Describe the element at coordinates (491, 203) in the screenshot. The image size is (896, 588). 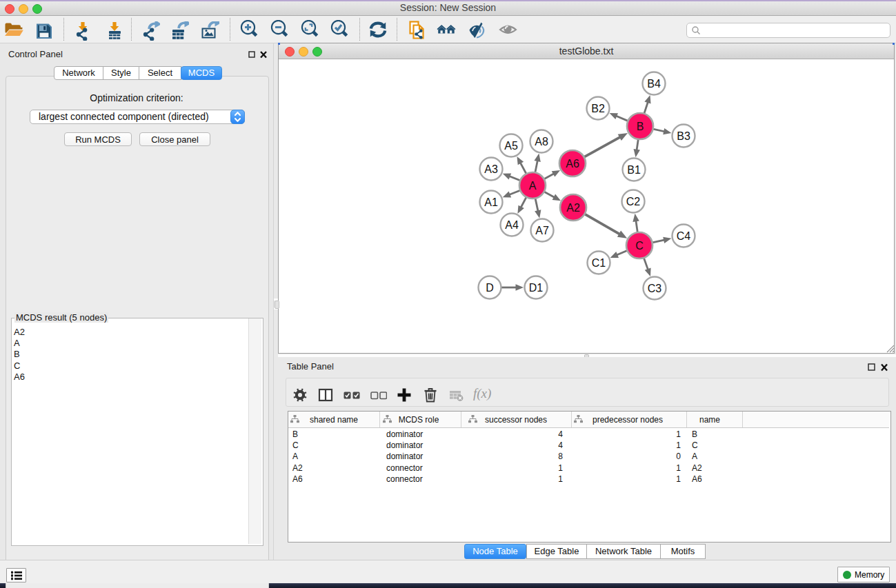
I see `svg-text: A1` at that location.